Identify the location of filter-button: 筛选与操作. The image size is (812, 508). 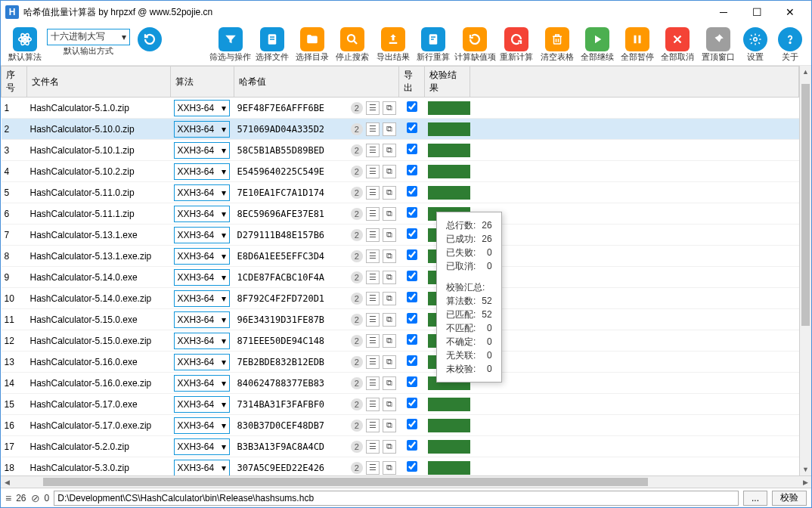
(230, 45).